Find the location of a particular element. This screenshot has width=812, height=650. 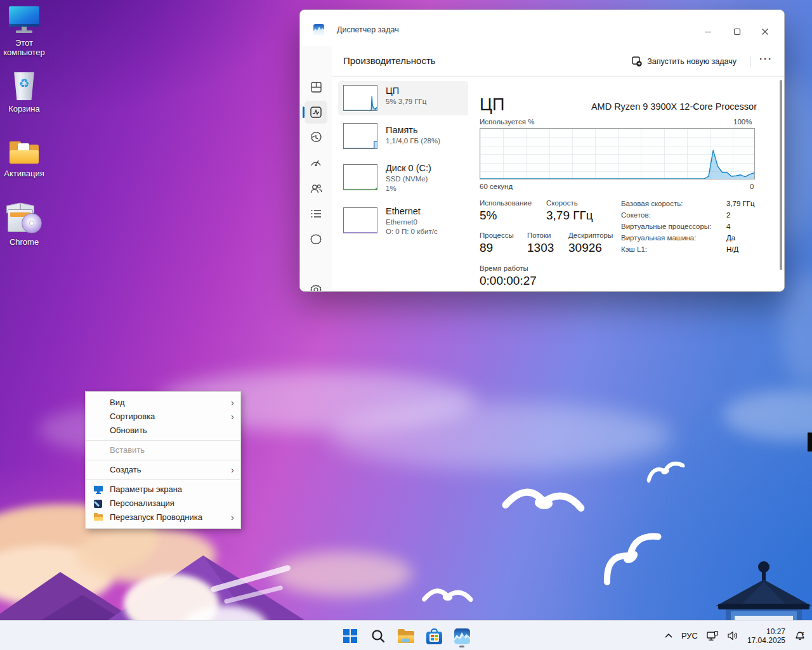

wallpaper-mountains is located at coordinates (171, 580).